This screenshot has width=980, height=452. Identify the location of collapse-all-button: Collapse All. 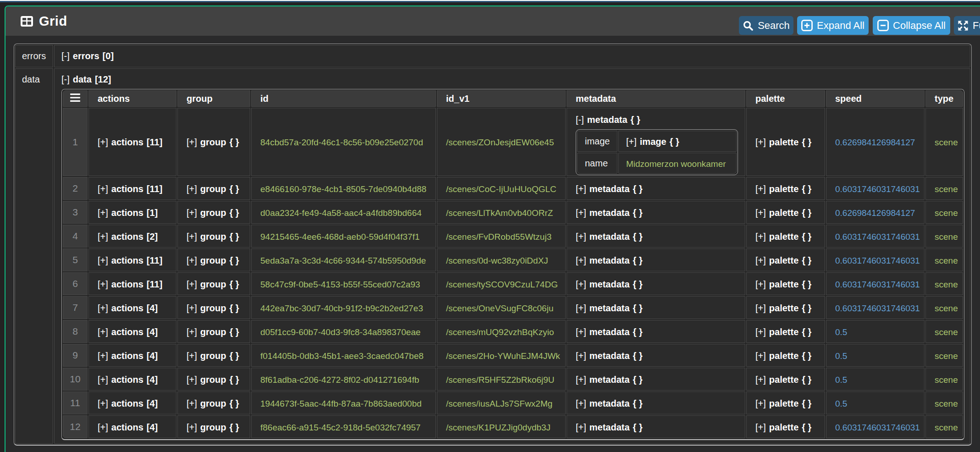
(911, 26).